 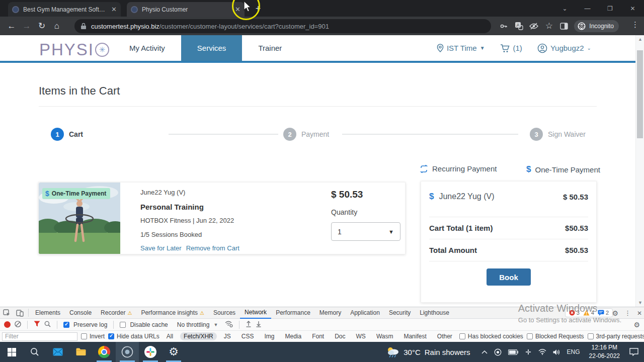 I want to click on devtools-tab-recorder: Recorder⚠, so click(x=116, y=313).